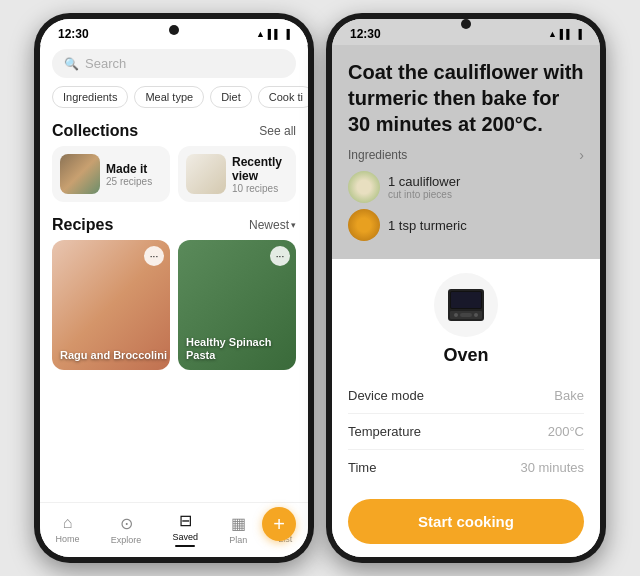 The height and width of the screenshot is (576, 640). What do you see at coordinates (552, 34) in the screenshot?
I see `wifi-icon-2: ▲` at bounding box center [552, 34].